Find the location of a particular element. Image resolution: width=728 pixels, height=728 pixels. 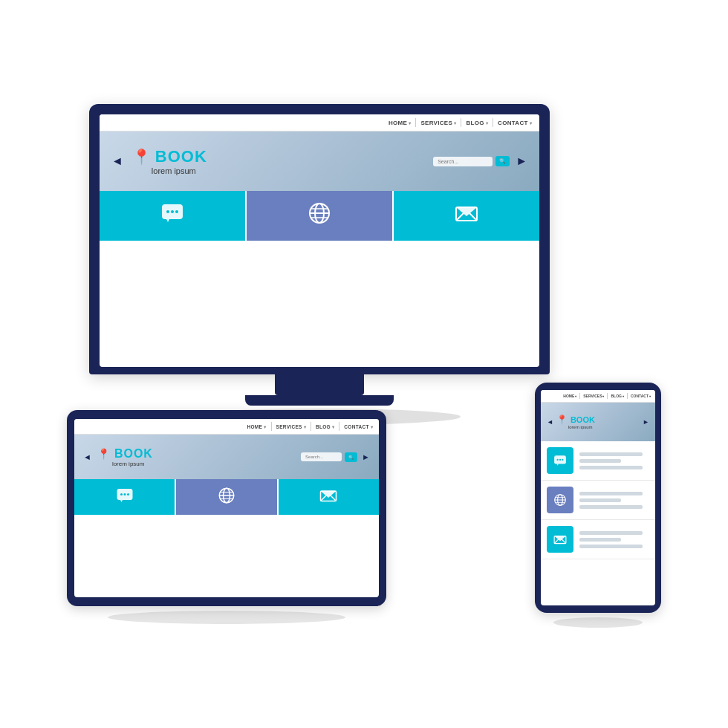

tab-nav-contact: CONTACT ▾ is located at coordinates (358, 426).